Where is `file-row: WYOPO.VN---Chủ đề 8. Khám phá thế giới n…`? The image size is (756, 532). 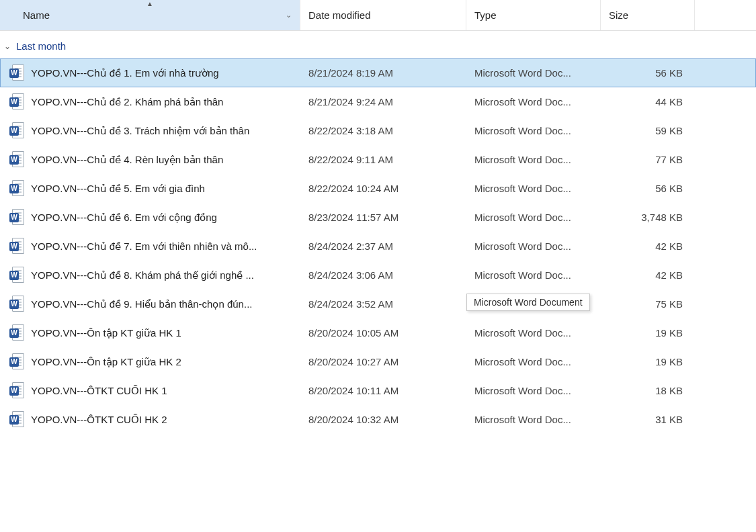
file-row: WYOPO.VN---Chủ đề 8. Khám phá thế giới n… is located at coordinates (378, 275).